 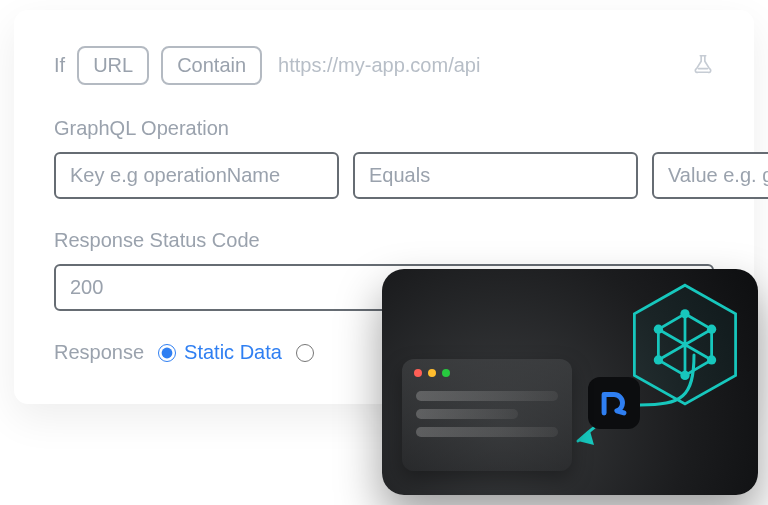 What do you see at coordinates (710, 176) in the screenshot?
I see `graphql-value-input` at bounding box center [710, 176].